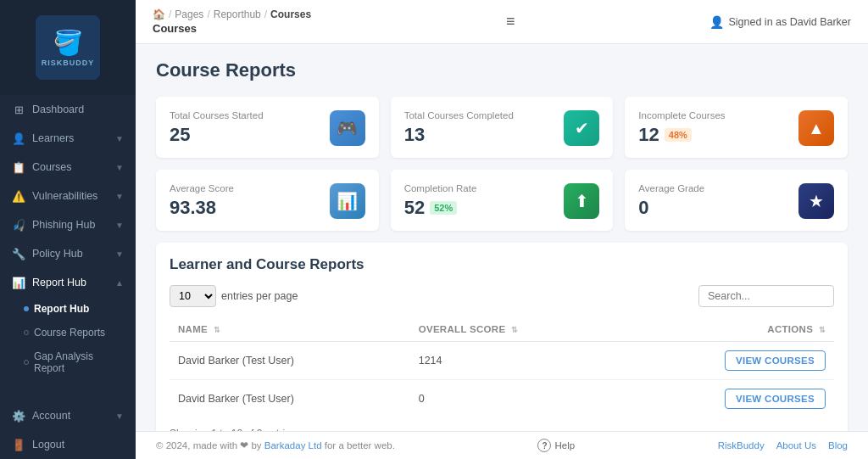  What do you see at coordinates (68, 254) in the screenshot?
I see `sidebar-item-policy: 🔧 Policy Hub ▼` at bounding box center [68, 254].